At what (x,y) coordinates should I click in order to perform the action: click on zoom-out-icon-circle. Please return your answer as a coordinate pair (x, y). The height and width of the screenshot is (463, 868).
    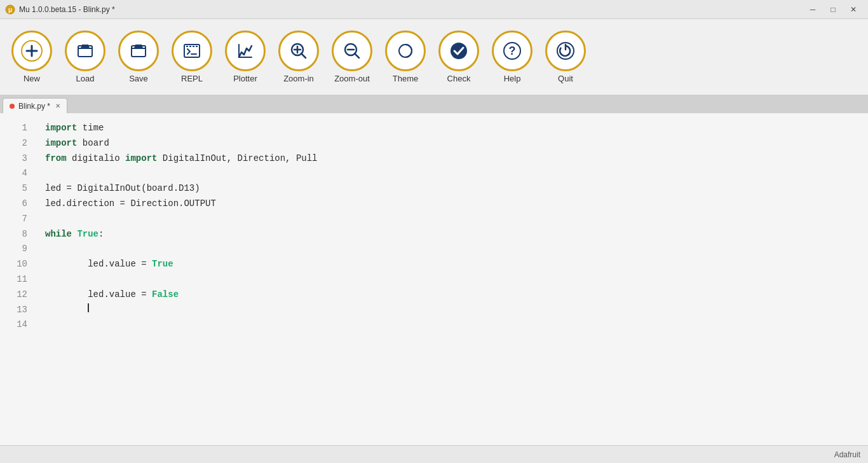
    Looking at the image, I should click on (352, 51).